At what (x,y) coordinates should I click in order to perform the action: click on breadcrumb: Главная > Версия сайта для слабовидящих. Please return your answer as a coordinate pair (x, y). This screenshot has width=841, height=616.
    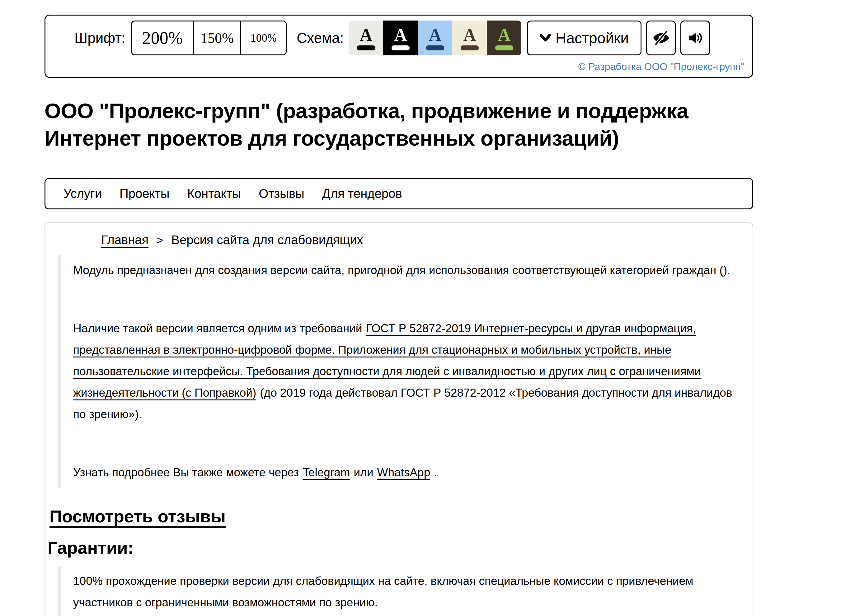
    Looking at the image, I should click on (399, 240).